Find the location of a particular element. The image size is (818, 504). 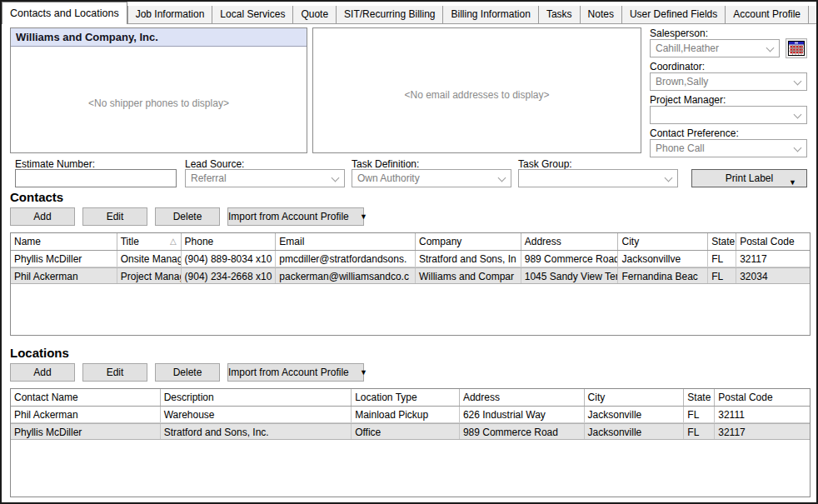

task-definition-select: Own Authority is located at coordinates (431, 178).